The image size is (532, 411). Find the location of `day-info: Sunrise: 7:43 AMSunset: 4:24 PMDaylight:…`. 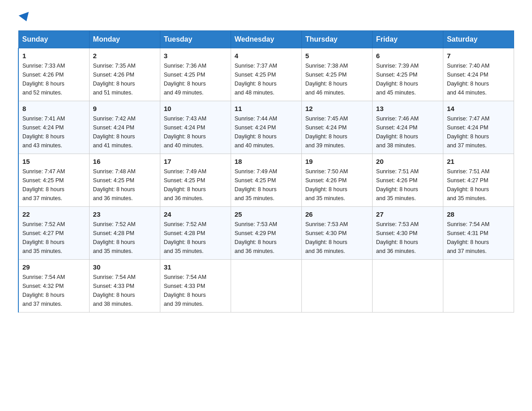

day-info: Sunrise: 7:43 AMSunset: 4:24 PMDaylight:… is located at coordinates (185, 132).